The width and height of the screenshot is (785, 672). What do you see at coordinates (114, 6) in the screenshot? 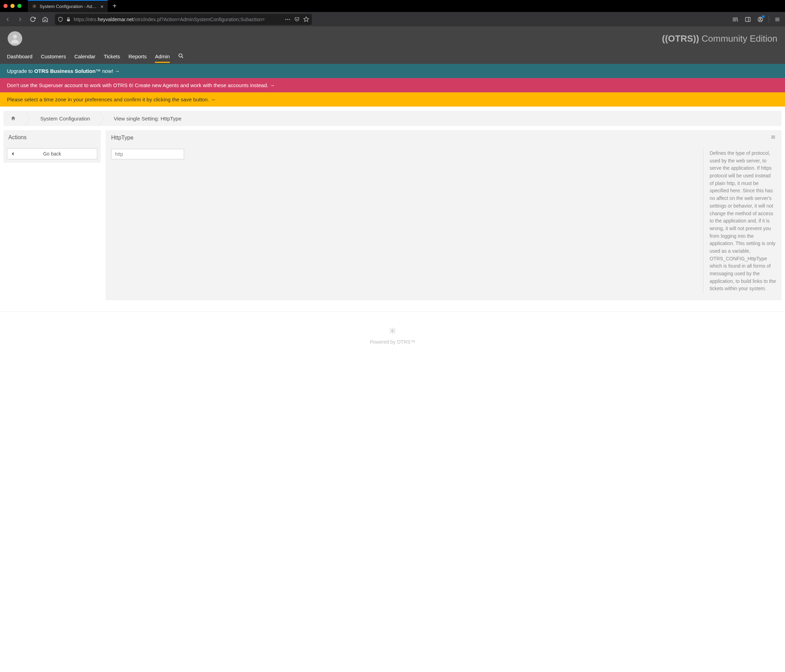
I see `new-tab-button: +` at bounding box center [114, 6].